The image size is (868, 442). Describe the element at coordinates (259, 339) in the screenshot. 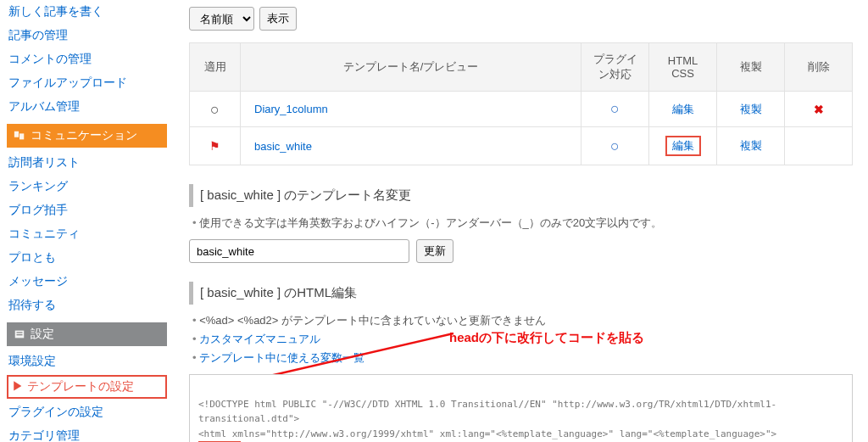

I see `customize-manual-link: カスタマイズマニュアル` at that location.